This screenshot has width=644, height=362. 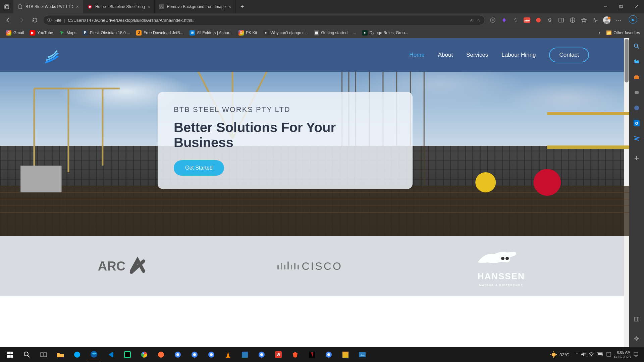 What do you see at coordinates (637, 62) in the screenshot?
I see `shopping-icon` at bounding box center [637, 62].